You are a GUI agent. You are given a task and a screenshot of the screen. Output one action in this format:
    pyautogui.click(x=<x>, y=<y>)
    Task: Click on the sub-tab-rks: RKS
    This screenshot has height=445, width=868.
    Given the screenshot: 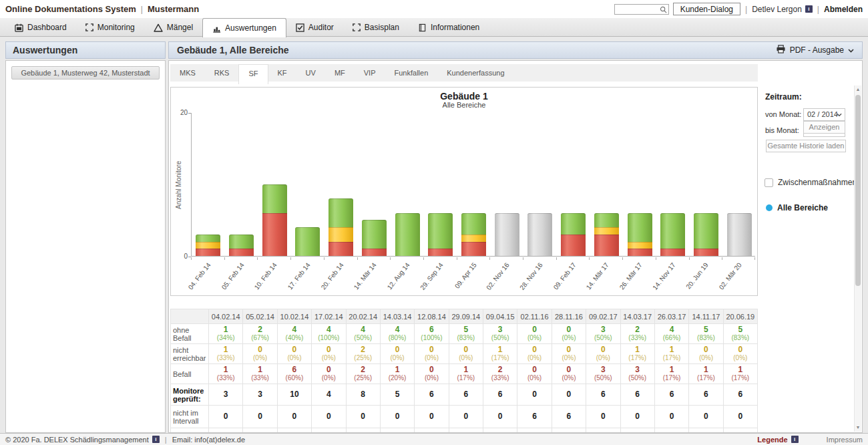 What is the action you would take?
    pyautogui.click(x=222, y=73)
    